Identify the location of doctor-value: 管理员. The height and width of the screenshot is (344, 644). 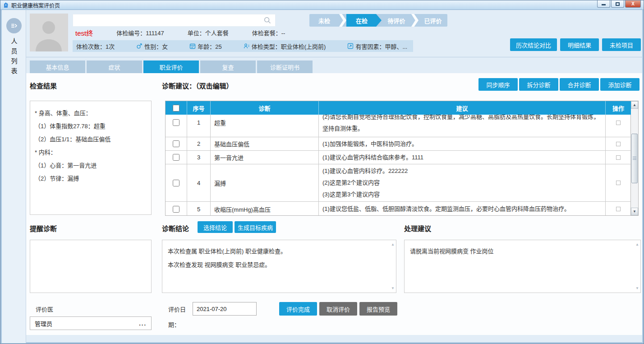
(43, 323).